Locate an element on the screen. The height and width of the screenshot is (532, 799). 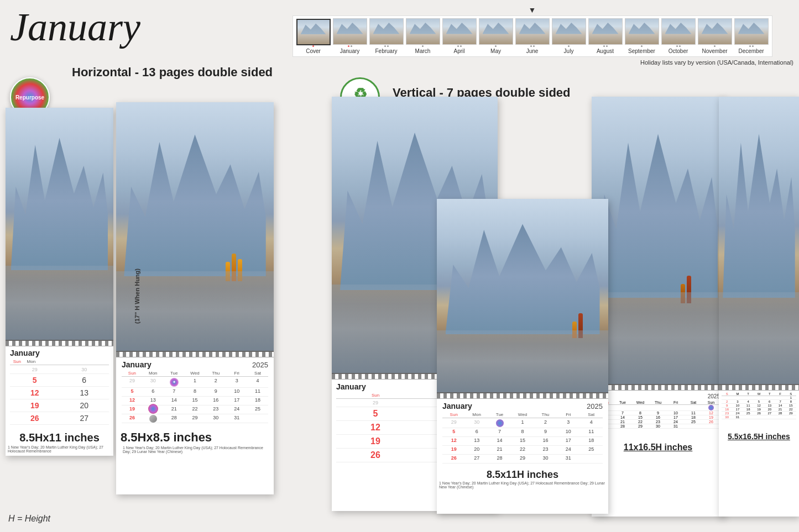
september-thumb-label: September is located at coordinates (641, 51).